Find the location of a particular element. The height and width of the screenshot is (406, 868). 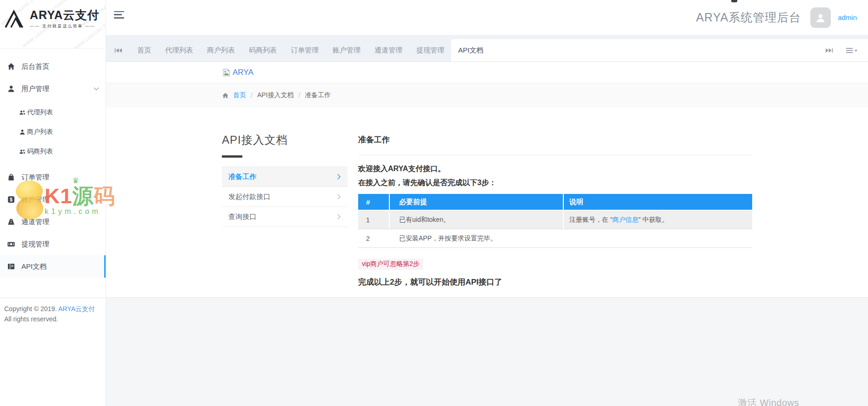

road-icon is located at coordinates (11, 222).